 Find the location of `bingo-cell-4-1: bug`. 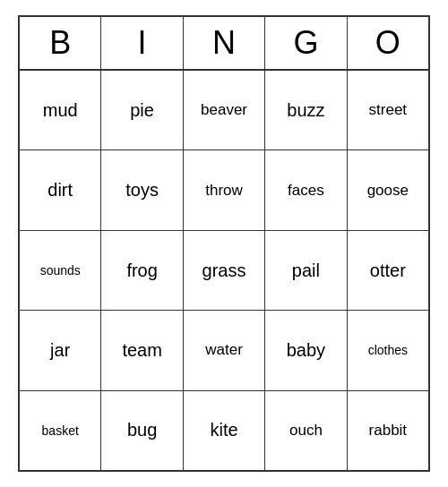

bingo-cell-4-1: bug is located at coordinates (142, 431).